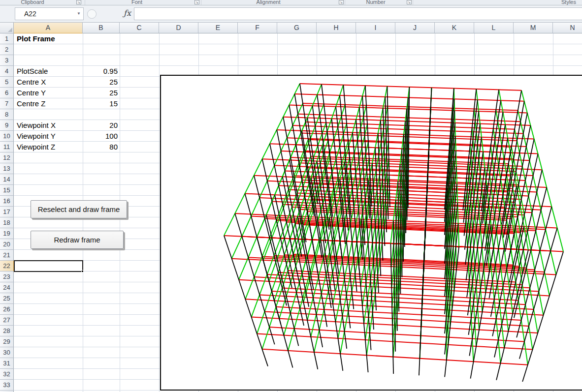 This screenshot has height=392, width=582. Describe the element at coordinates (7, 136) in the screenshot. I see `row-header-10: 10` at that location.